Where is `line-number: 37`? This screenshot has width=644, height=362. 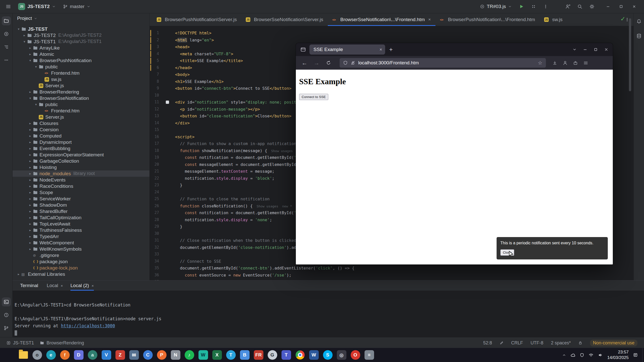
line-number: 37 is located at coordinates (163, 280).